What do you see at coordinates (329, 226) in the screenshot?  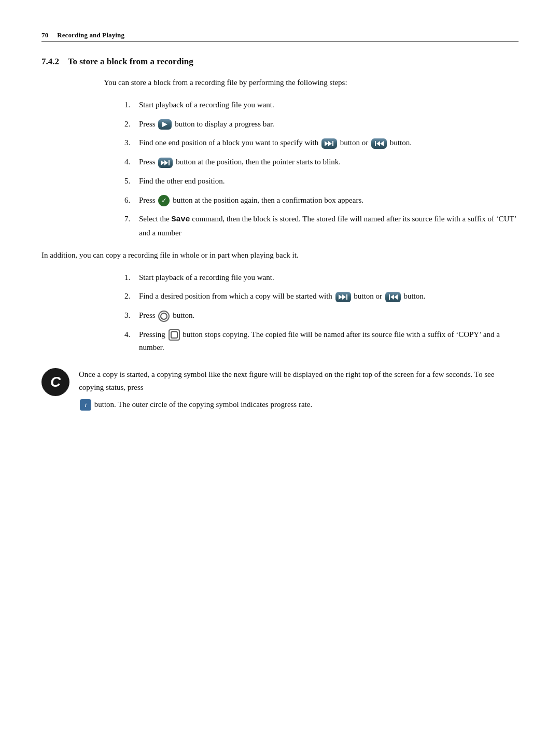 I see `list-content: Select the Save command, then the block …` at bounding box center [329, 226].